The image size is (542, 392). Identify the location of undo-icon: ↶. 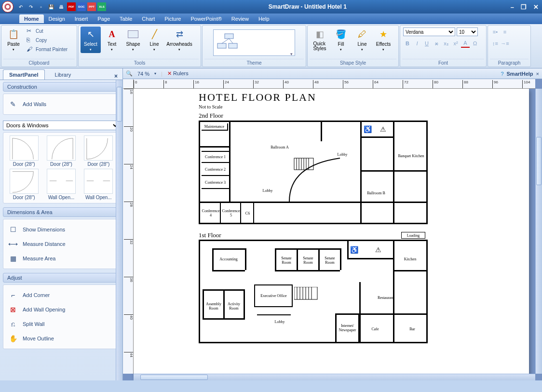
(21, 7).